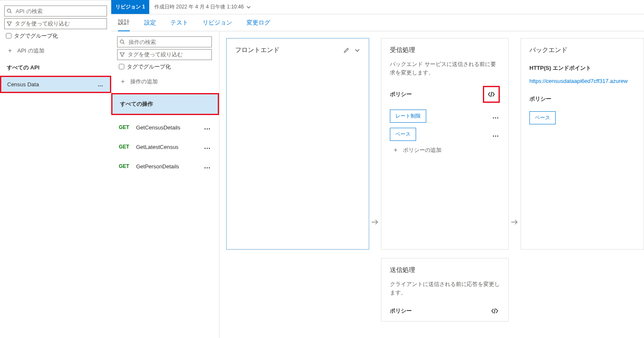  I want to click on outbound-policy-label: ポリシー, so click(401, 311).